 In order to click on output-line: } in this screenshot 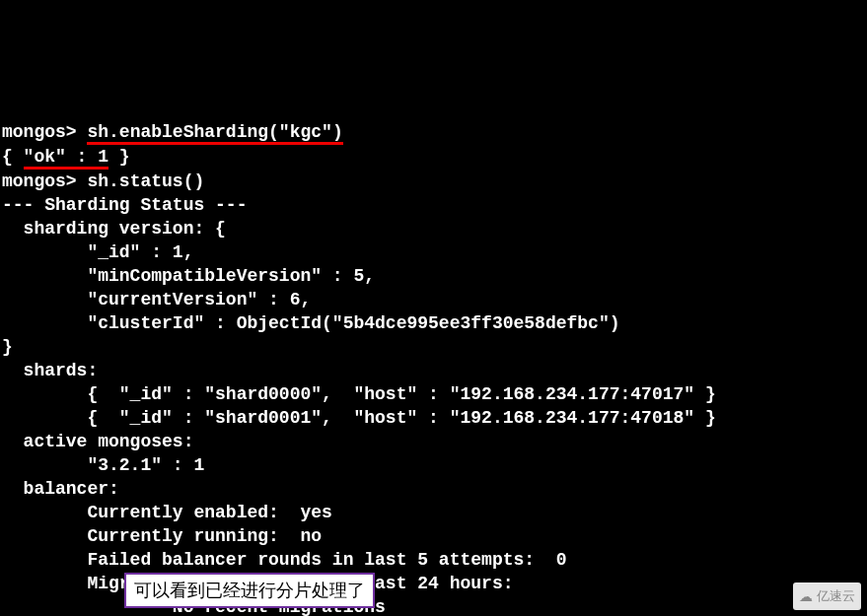, I will do `click(8, 347)`.